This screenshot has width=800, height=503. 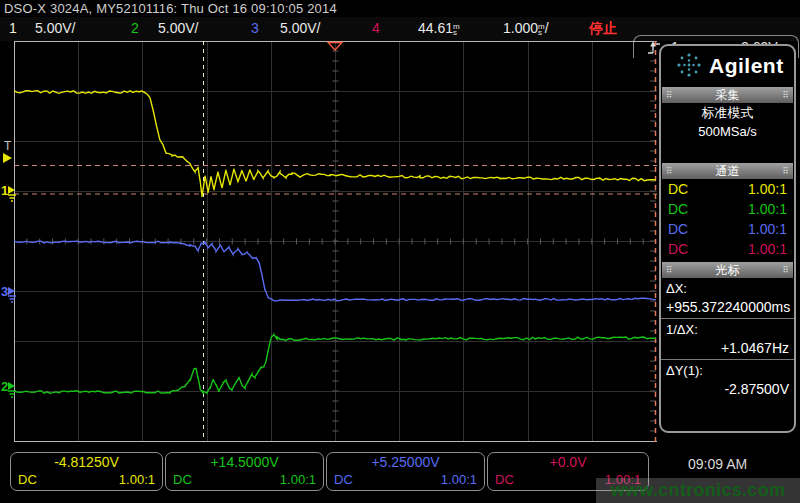 I want to click on inv-delta-x-value: +1.0467Hz, so click(x=728, y=348).